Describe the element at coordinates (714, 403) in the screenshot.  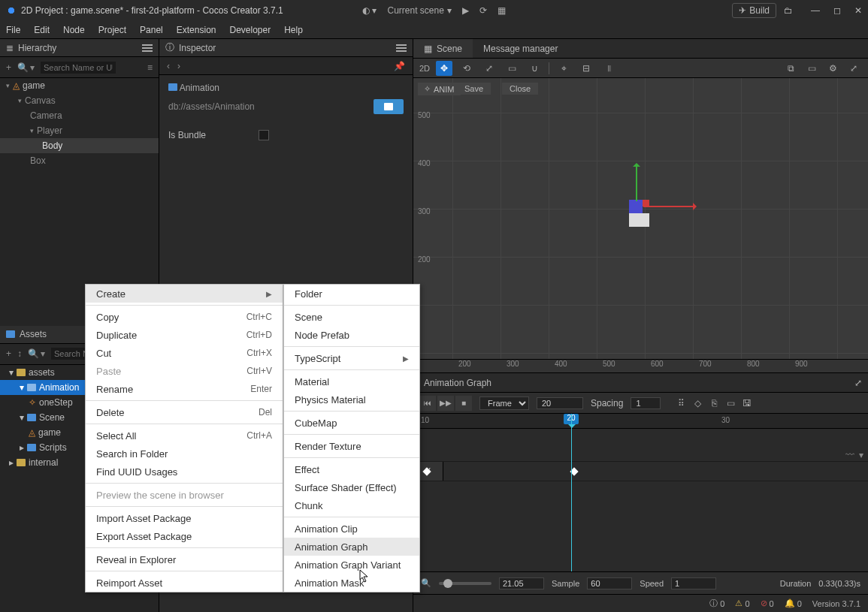
I see `copy-icon: ⎘` at that location.